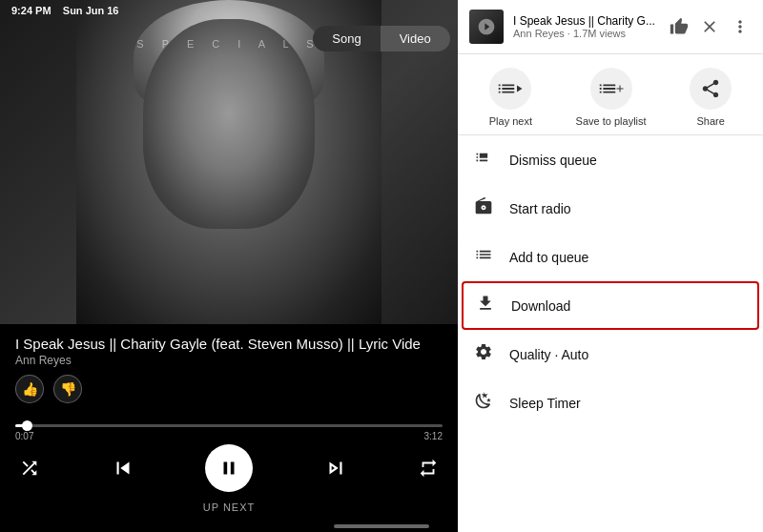 The height and width of the screenshot is (532, 763). I want to click on start-radio-item: Start radio, so click(610, 208).